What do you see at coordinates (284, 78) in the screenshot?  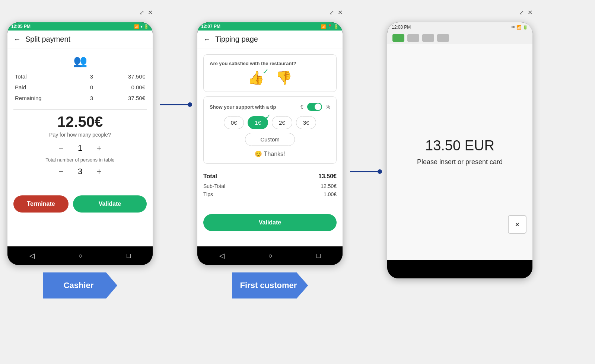 I see `thumbs-down-icon: 👎` at bounding box center [284, 78].